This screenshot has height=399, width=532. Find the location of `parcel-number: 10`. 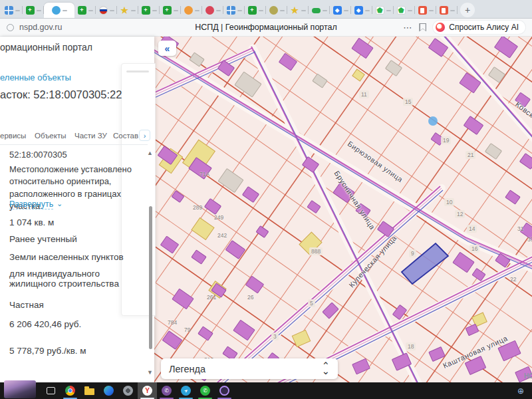

parcel-number: 10 is located at coordinates (450, 202).